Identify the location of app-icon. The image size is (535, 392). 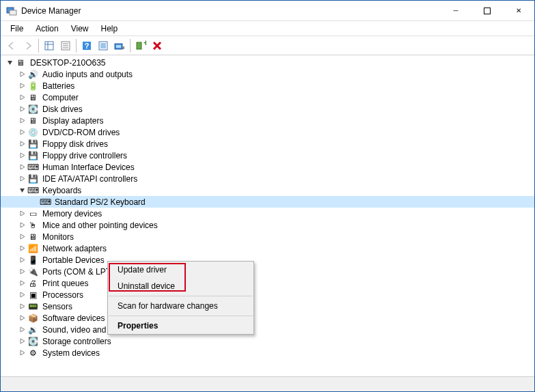
(12, 11).